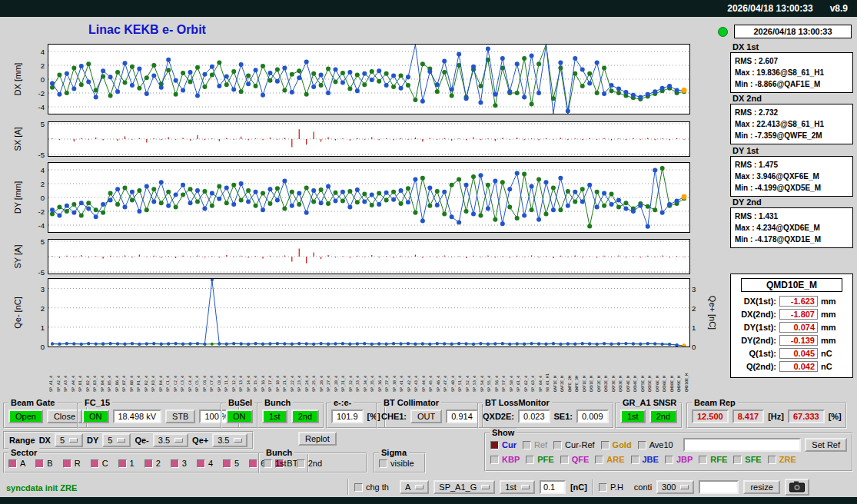  What do you see at coordinates (230, 440) in the screenshot?
I see `range-qep-select: 3.5` at bounding box center [230, 440].